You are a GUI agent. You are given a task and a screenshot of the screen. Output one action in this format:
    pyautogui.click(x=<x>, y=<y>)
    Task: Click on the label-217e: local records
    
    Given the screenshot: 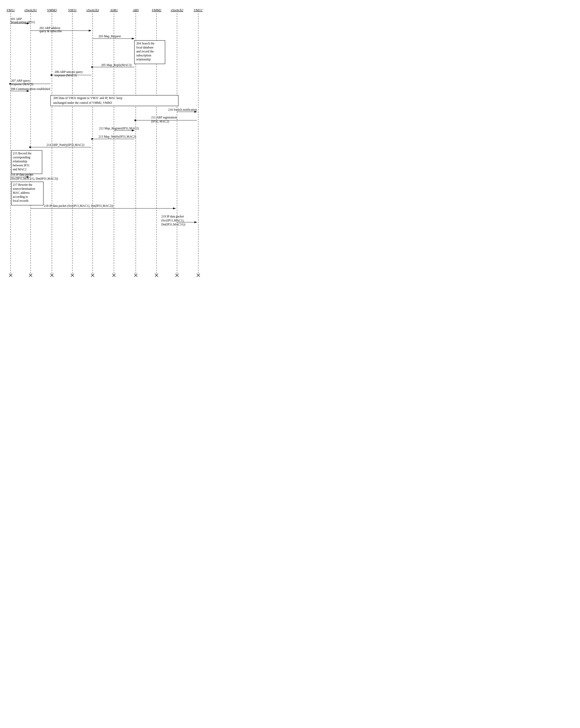 What is the action you would take?
    pyautogui.click(x=21, y=201)
    